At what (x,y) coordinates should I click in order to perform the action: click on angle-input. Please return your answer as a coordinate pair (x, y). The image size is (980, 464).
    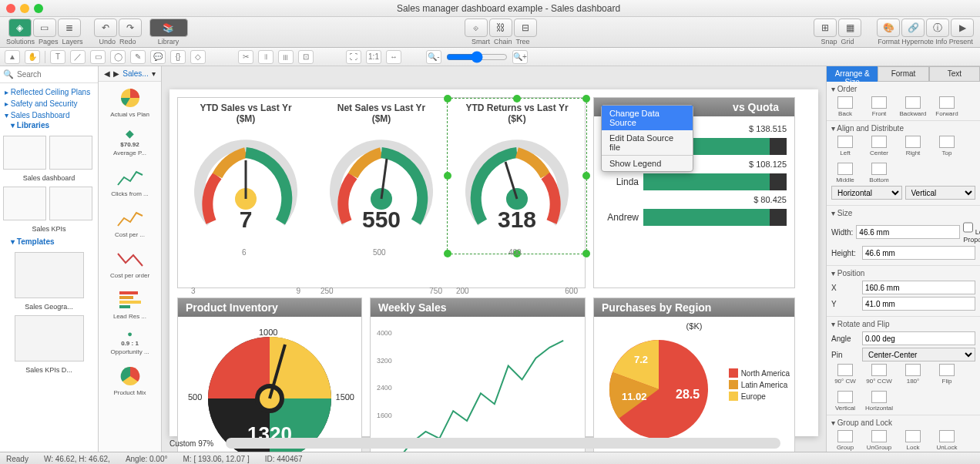
    Looking at the image, I should click on (918, 338).